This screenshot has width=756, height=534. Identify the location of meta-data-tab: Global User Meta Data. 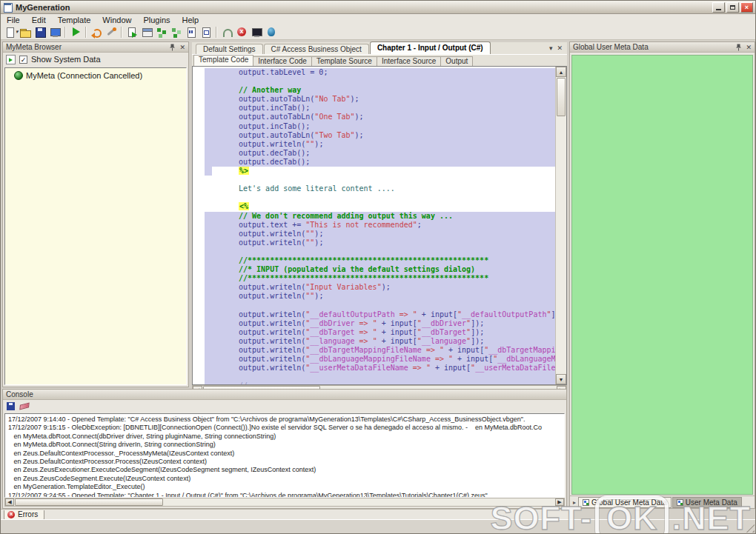
(625, 502).